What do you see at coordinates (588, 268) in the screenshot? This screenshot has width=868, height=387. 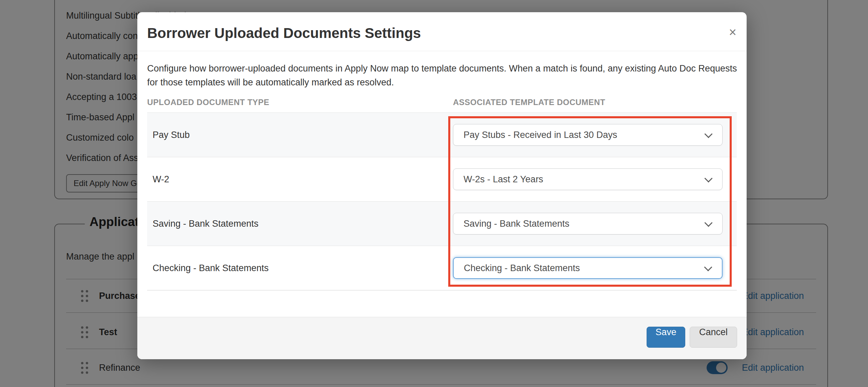 I see `template-select-checking: Checking - Bank Statements` at bounding box center [588, 268].